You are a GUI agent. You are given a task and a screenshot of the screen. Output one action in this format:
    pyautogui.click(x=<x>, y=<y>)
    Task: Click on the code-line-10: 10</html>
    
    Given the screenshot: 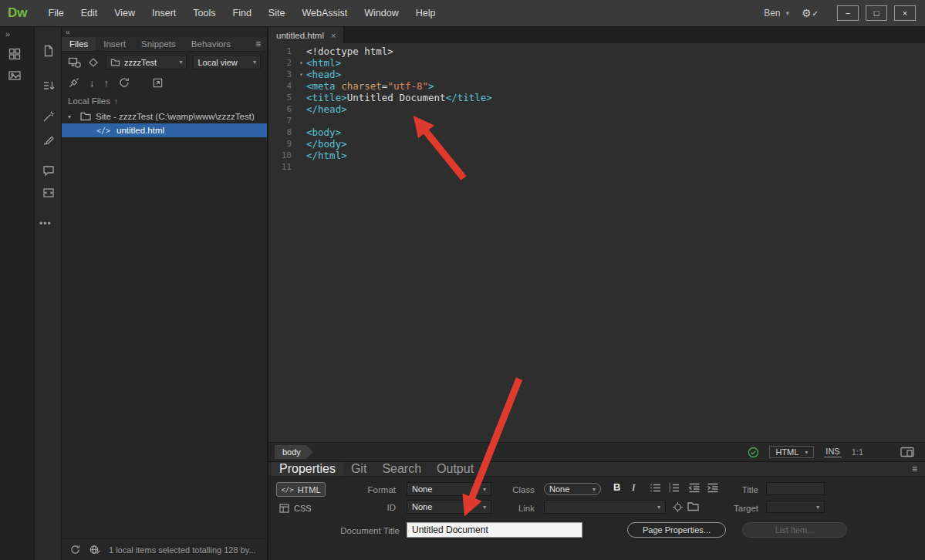 What is the action you would take?
    pyautogui.click(x=597, y=156)
    